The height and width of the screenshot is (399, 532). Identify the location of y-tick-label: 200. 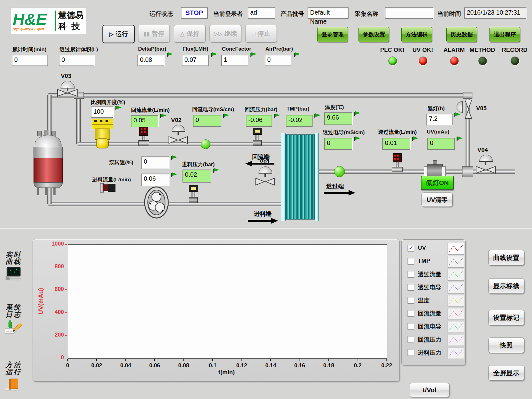
(55, 335).